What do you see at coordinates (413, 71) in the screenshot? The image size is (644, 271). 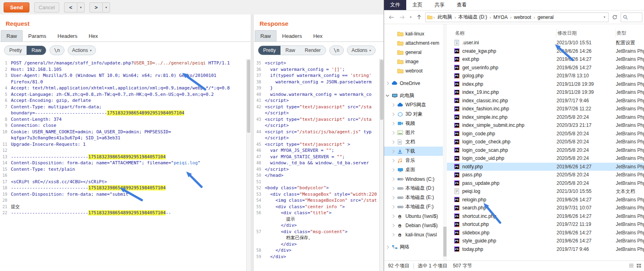 I see `tree-item: webroot` at bounding box center [413, 71].